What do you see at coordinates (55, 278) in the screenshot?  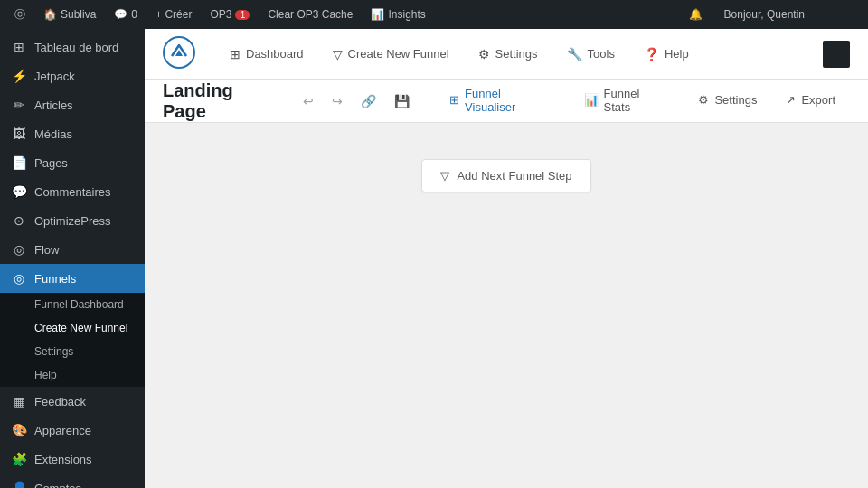 I see `sidebar-label-funnels: Funnels` at bounding box center [55, 278].